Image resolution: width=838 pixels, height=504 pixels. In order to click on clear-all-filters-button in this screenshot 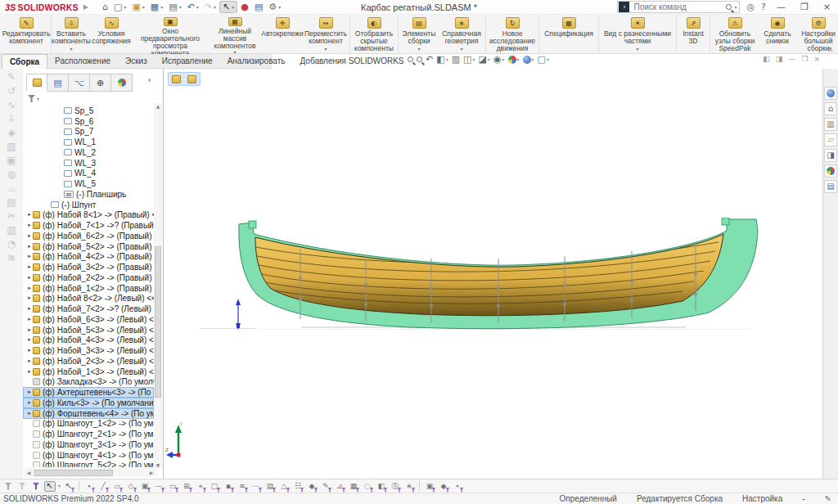, I will do `click(22, 486)`.